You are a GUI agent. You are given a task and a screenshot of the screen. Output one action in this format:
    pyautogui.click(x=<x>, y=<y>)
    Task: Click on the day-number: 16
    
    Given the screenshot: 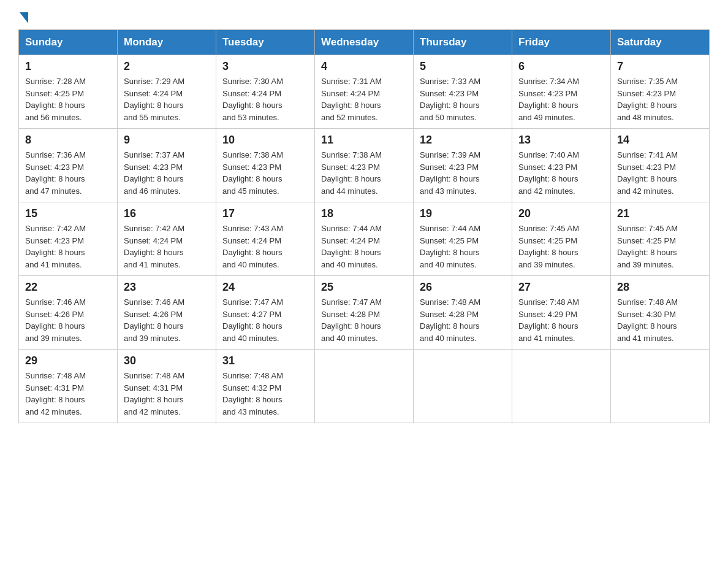 What is the action you would take?
    pyautogui.click(x=167, y=213)
    